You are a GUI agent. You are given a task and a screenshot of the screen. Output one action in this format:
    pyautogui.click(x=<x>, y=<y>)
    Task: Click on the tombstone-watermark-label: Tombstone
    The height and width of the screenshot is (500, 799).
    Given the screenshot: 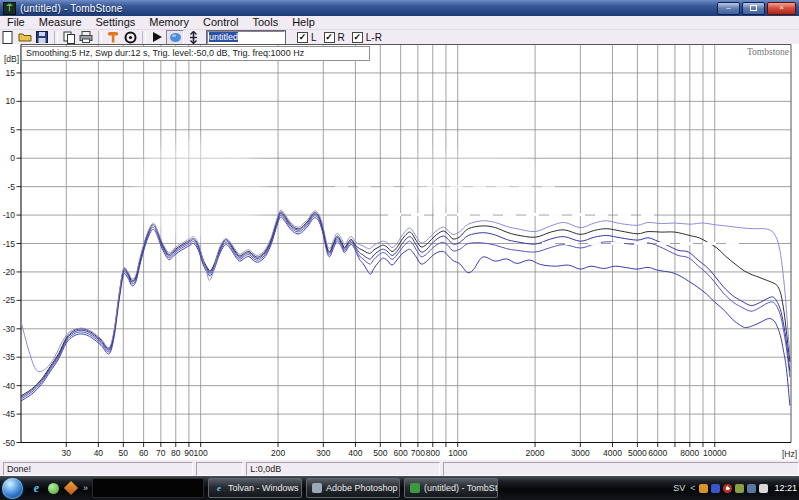 What is the action you would take?
    pyautogui.click(x=768, y=52)
    